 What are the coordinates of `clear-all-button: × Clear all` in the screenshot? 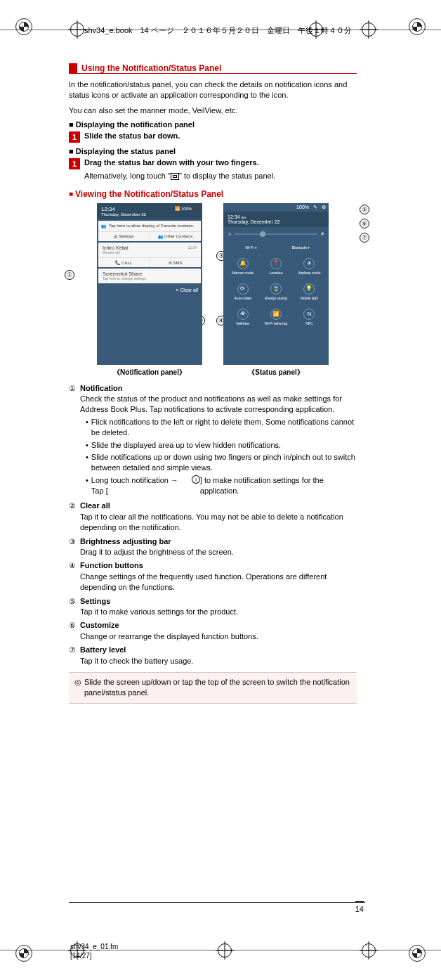 It's located at (150, 290).